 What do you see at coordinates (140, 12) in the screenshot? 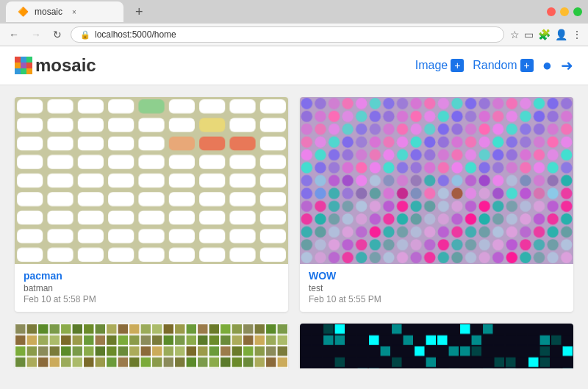
I see `new-tab-button: +` at bounding box center [140, 12].